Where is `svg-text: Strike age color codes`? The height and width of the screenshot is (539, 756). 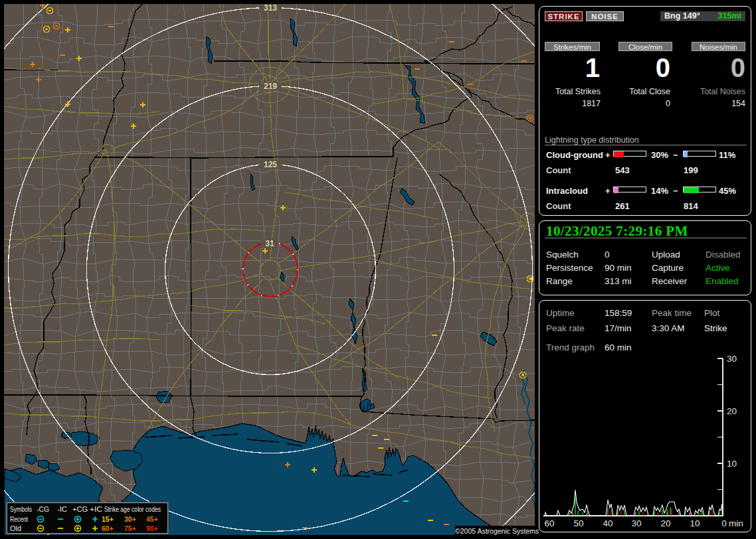
svg-text: Strike age color codes is located at coordinates (133, 509).